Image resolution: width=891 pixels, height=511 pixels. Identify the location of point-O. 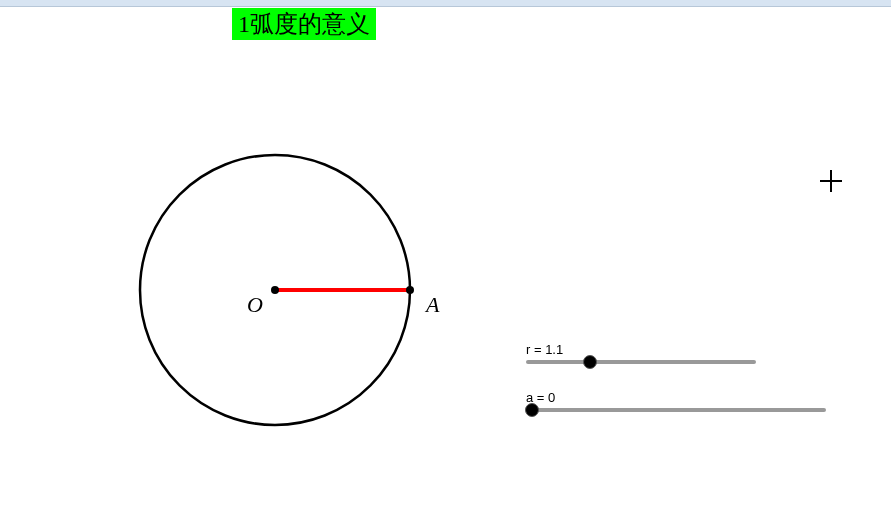
(275, 290).